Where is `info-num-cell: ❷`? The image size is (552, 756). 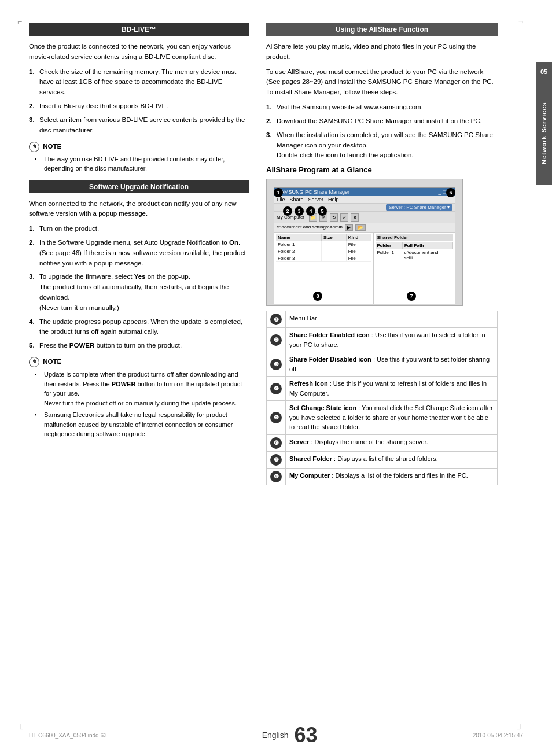 info-num-cell: ❷ is located at coordinates (277, 340).